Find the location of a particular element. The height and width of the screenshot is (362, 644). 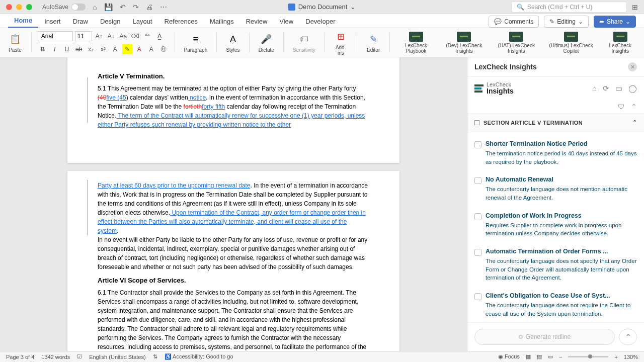

shield-icon: 🛡 is located at coordinates (621, 107).